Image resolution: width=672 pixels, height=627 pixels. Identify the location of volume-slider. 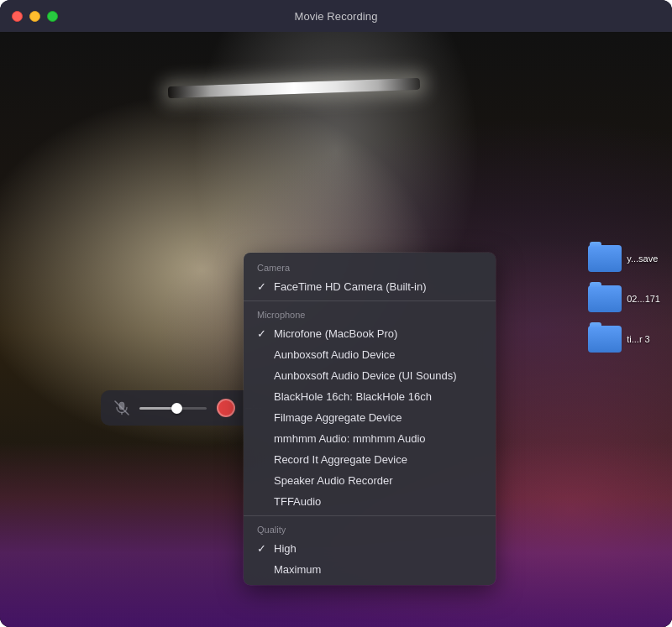
(173, 408).